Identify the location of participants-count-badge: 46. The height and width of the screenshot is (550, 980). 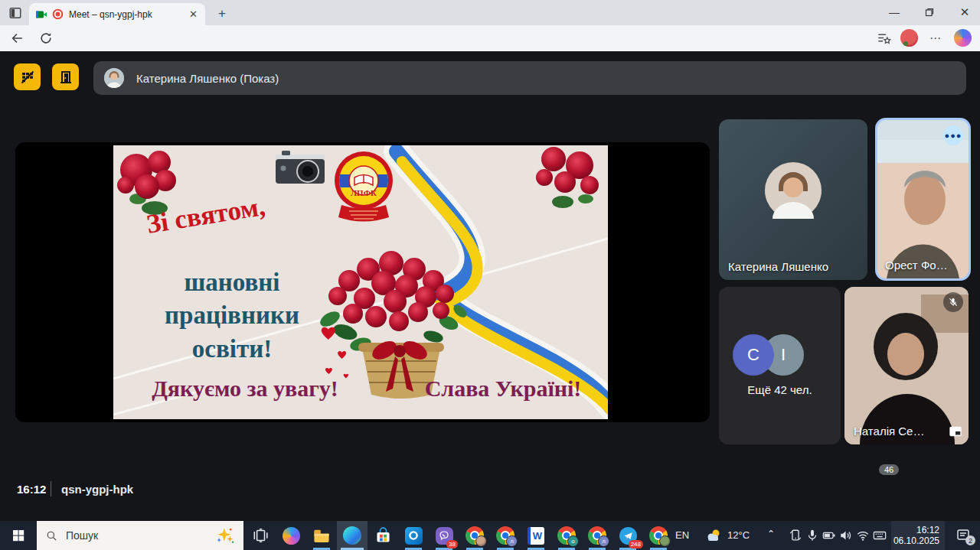
(889, 470).